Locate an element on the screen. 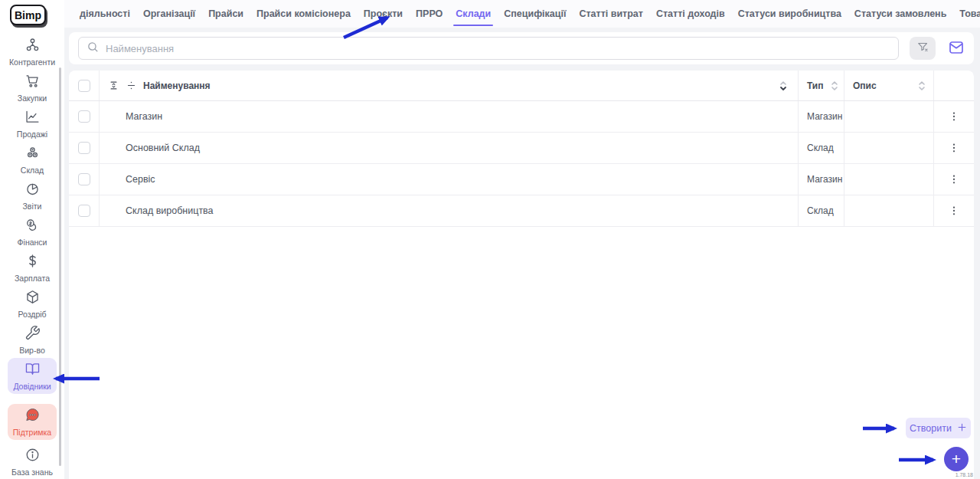 This screenshot has width=980, height=479. sidebar-item-pidtrymka: Підтримка is located at coordinates (32, 422).